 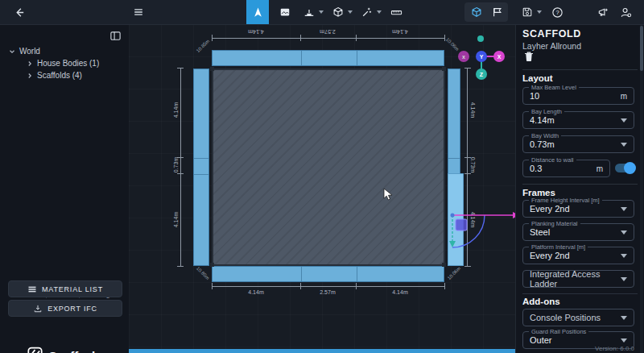 I want to click on gizmo-axis-neg-x: X, so click(x=464, y=56).